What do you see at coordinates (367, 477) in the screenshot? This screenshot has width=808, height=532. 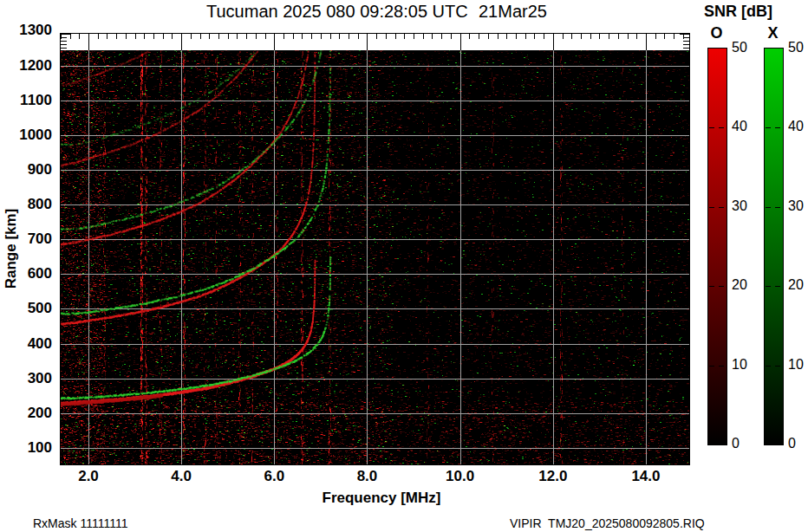 I see `x-tick-label: 8.0` at bounding box center [367, 477].